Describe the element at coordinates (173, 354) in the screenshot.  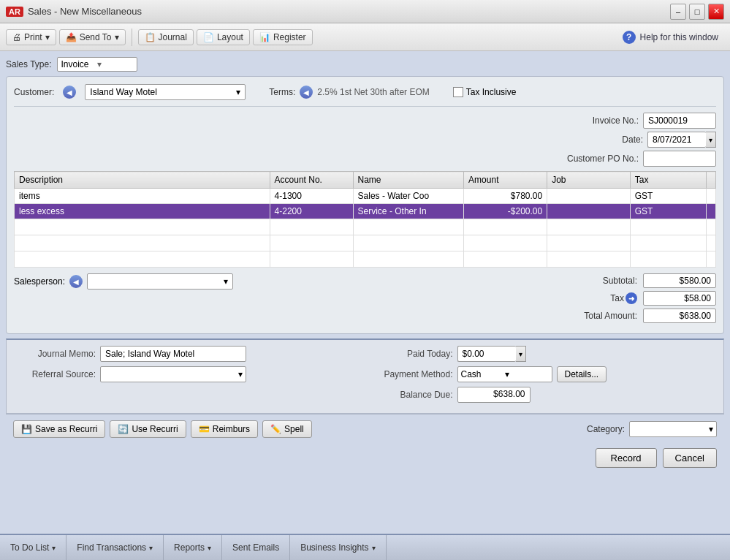
I see `memo-input` at that location.